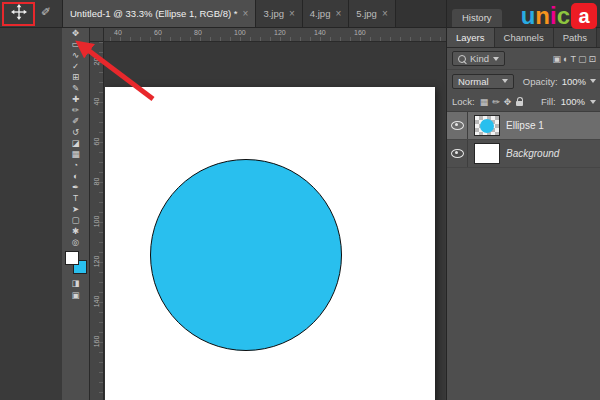 This screenshot has height=400, width=600. Describe the element at coordinates (474, 82) in the screenshot. I see `blend-mode-value: Normal` at that location.